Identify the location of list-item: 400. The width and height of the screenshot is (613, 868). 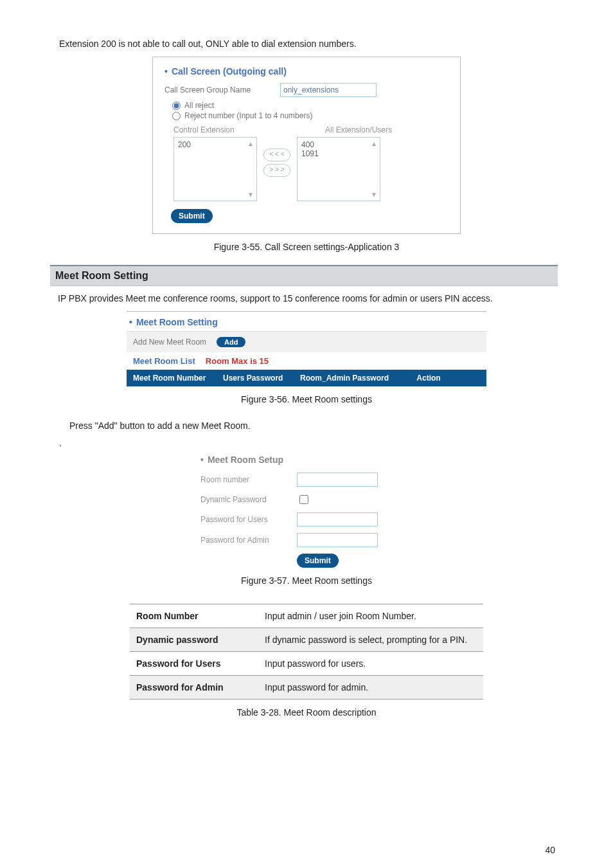
(339, 145).